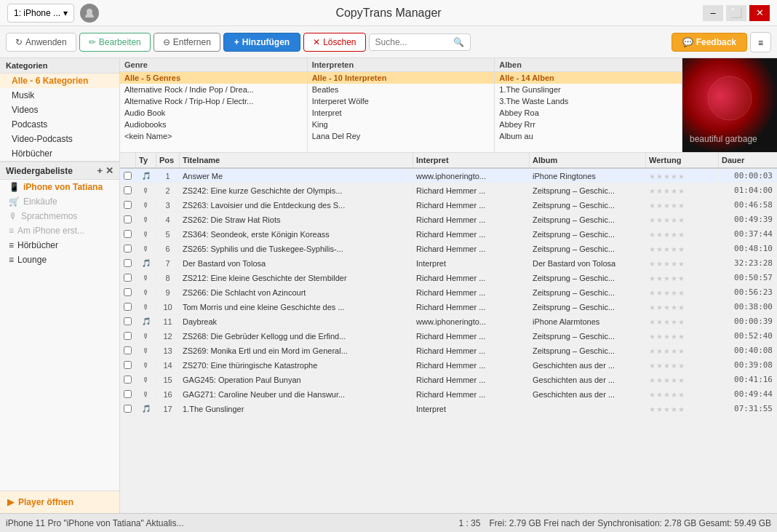  I want to click on playlist-item-einkaufe: 🛒 Einkäufe, so click(60, 202).